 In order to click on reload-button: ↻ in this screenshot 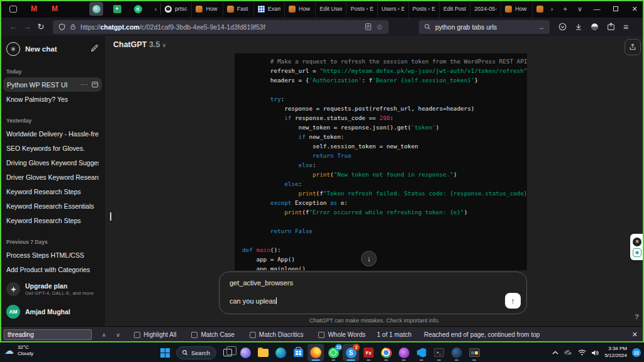, I will do `click(41, 26)`.